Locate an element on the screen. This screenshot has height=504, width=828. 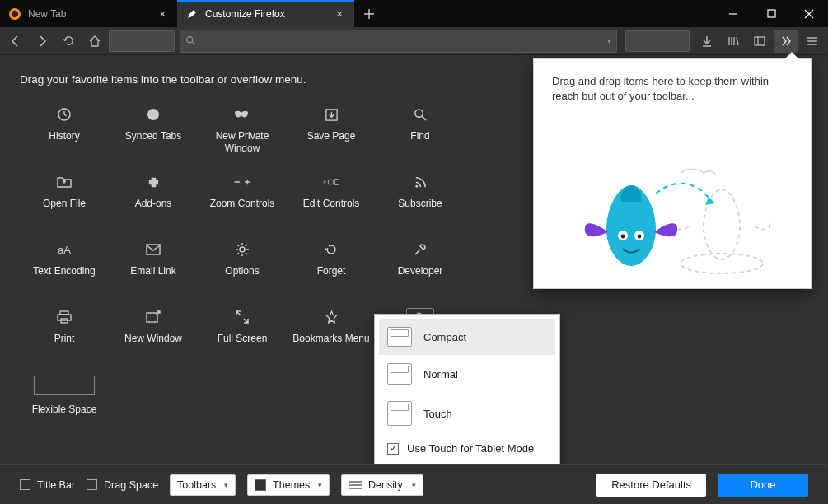
dropdown-label: Themes is located at coordinates (292, 485).